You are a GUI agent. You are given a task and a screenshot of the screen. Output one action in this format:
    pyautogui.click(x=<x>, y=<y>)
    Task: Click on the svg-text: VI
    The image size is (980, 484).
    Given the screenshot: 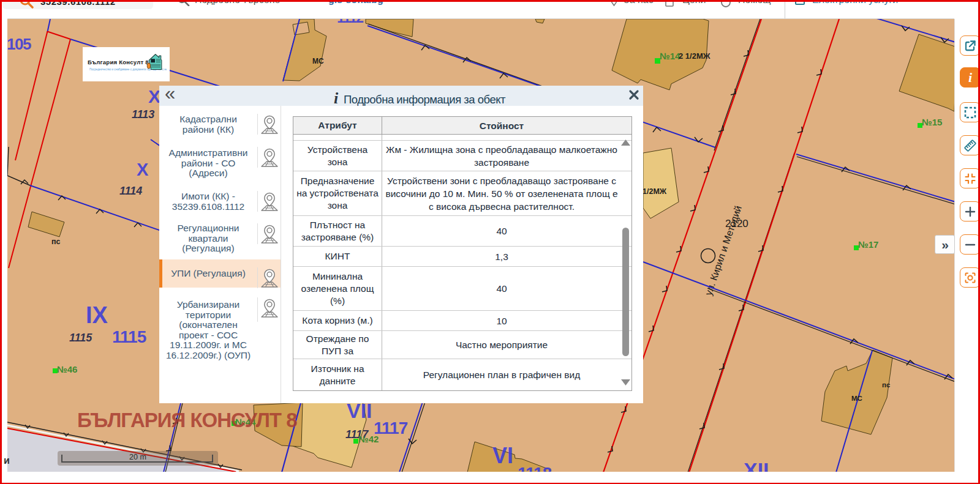 What is the action you would take?
    pyautogui.click(x=503, y=455)
    